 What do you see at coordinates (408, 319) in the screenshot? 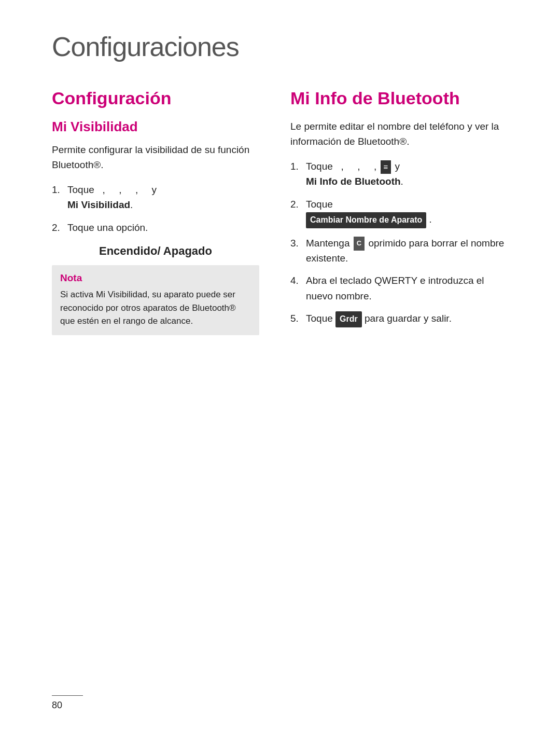
I see `step-5-suffix: para guardar y salir.` at bounding box center [408, 319].